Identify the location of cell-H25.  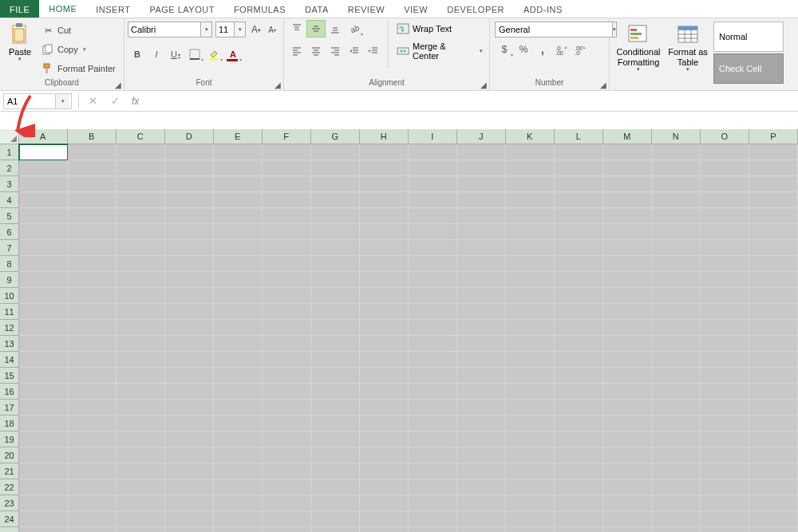
(385, 530).